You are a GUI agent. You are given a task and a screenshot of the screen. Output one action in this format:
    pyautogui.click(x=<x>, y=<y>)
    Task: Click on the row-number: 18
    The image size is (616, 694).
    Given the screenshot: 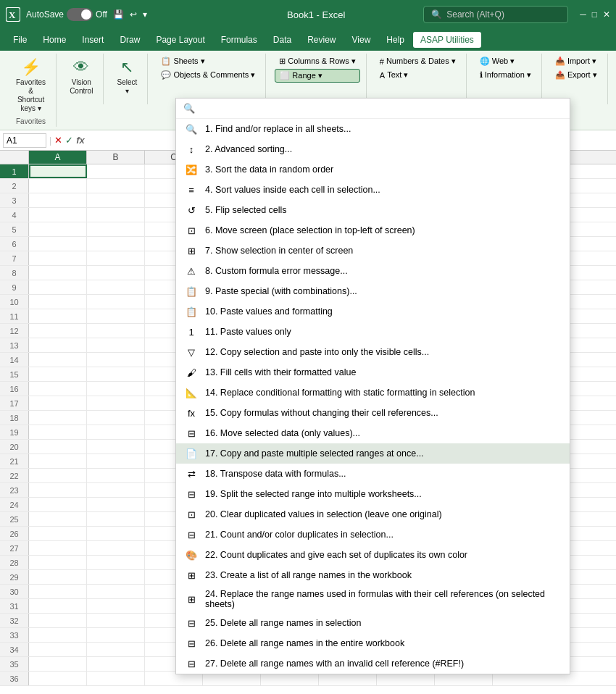 What is the action you would take?
    pyautogui.click(x=14, y=417)
    